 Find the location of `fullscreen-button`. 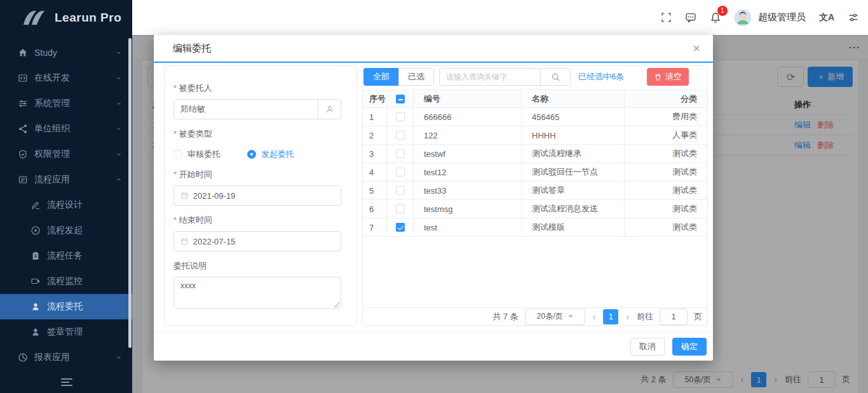

fullscreen-button is located at coordinates (666, 18).